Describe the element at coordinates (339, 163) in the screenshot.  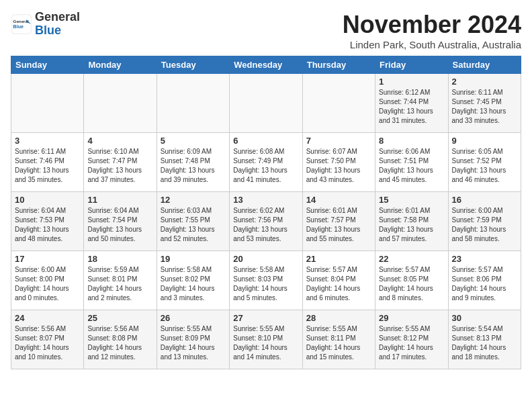
I see `calendar-cell: 7Sunrise: 6:07 AM Sunset: 7:50 PM Daylig…` at that location.